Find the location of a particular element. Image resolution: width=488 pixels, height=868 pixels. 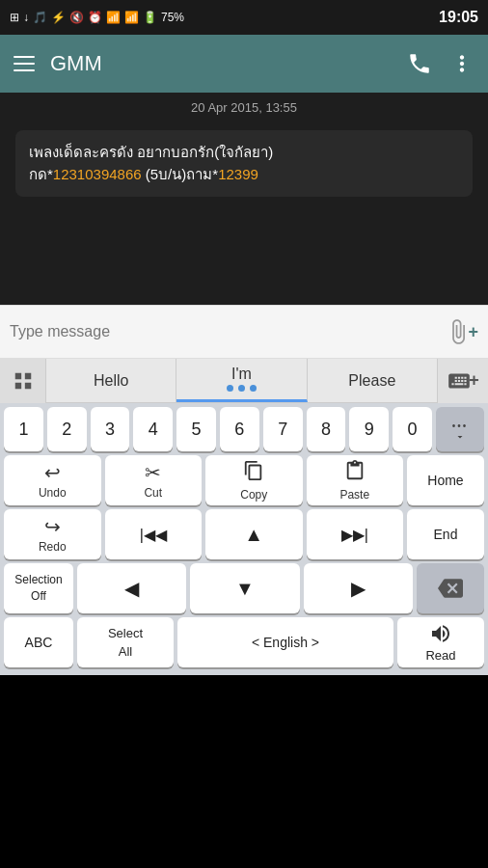

quick-phrase-please: Please is located at coordinates (372, 380).